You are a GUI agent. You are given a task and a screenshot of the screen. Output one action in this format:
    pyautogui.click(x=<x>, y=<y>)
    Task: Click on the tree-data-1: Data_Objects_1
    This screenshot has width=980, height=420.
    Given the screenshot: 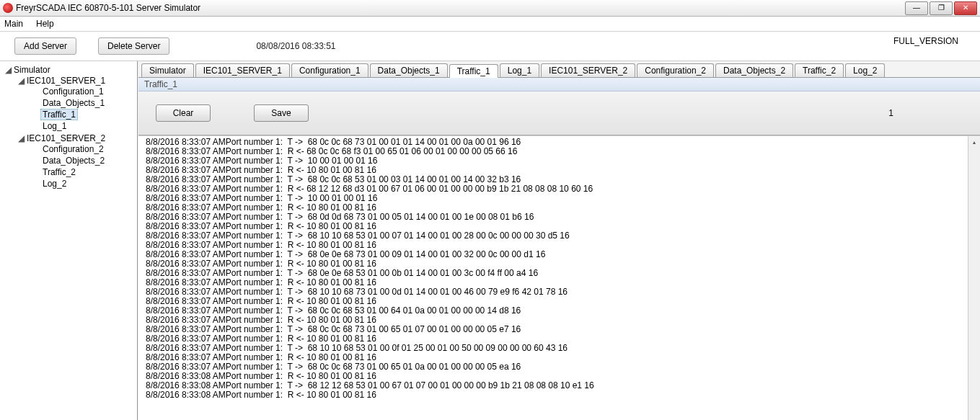 What is the action you would take?
    pyautogui.click(x=89, y=103)
    